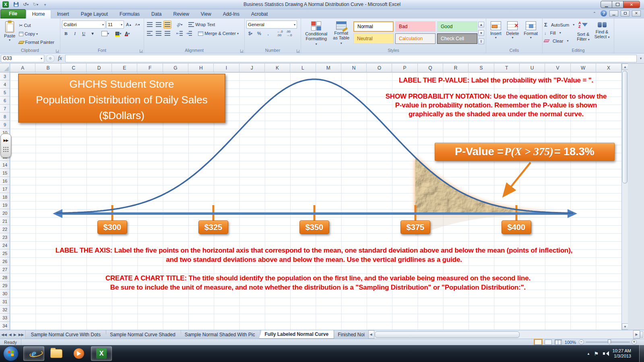 The width and height of the screenshot is (644, 362). What do you see at coordinates (231, 14) in the screenshot?
I see `ribbon-tab-add-ins: Add-Ins` at bounding box center [231, 14].